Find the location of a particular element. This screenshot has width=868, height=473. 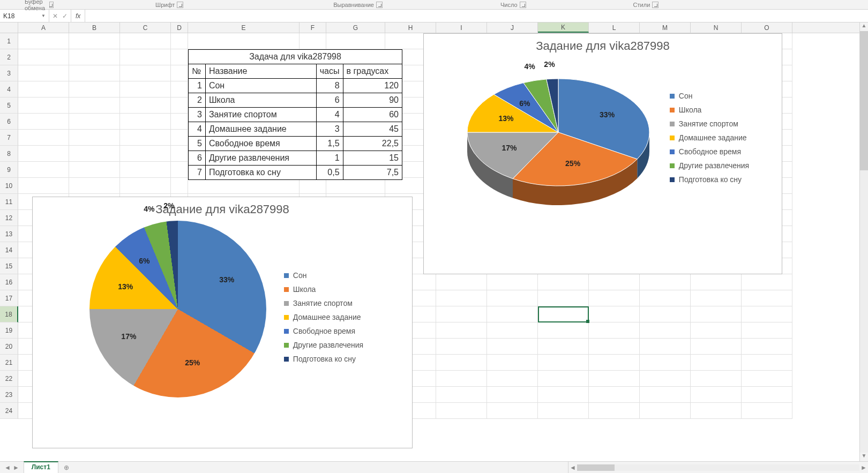

cancel-icon: ✕ is located at coordinates (55, 16).